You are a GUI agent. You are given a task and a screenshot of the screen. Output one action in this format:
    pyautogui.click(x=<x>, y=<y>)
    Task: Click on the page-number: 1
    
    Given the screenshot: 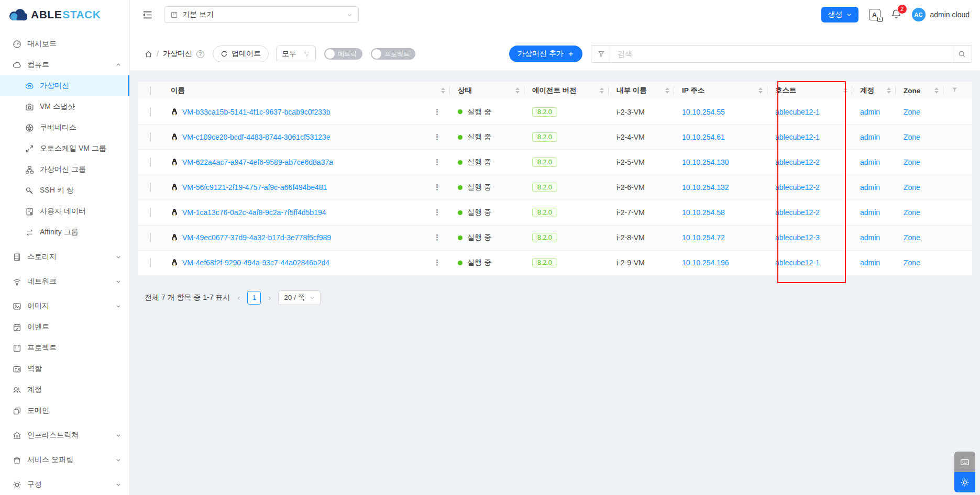 What is the action you would take?
    pyautogui.click(x=254, y=298)
    